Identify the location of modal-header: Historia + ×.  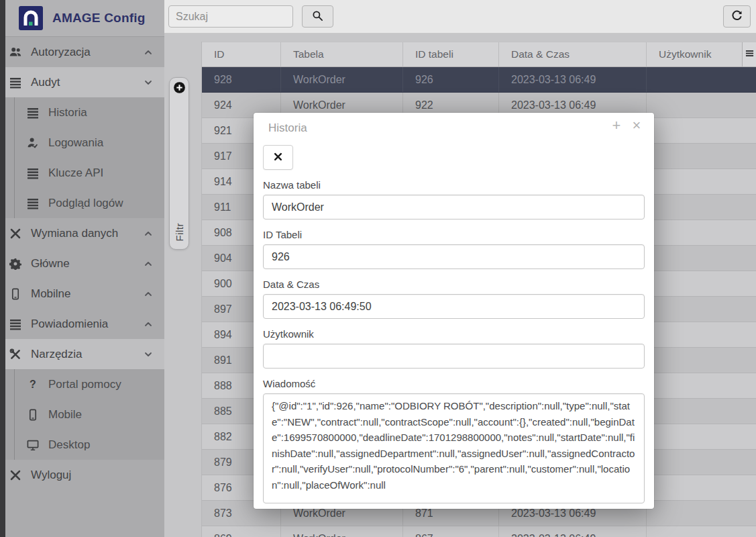
(453, 124).